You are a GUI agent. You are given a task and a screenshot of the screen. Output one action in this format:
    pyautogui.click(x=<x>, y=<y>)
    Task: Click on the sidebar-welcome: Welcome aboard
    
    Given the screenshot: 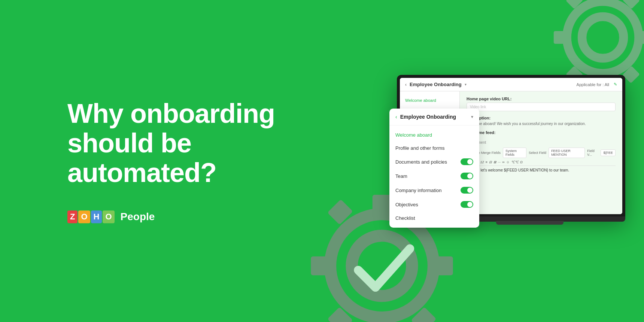 What is the action you would take?
    pyautogui.click(x=430, y=100)
    